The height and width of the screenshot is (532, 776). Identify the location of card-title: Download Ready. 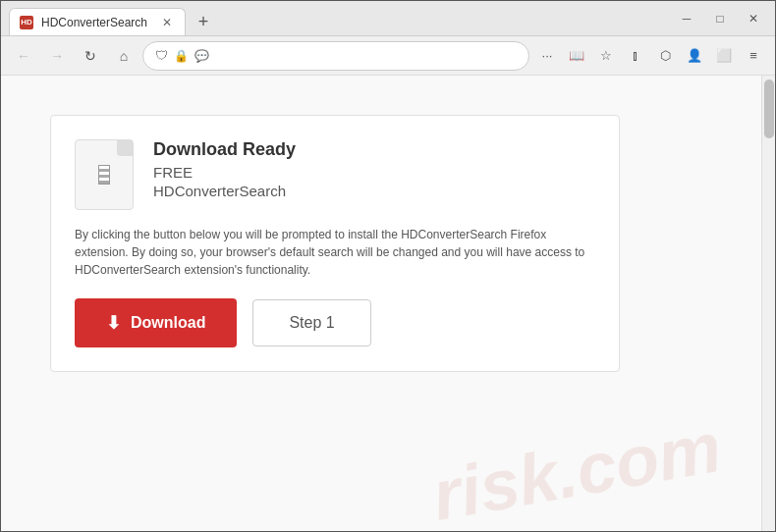
(224, 149).